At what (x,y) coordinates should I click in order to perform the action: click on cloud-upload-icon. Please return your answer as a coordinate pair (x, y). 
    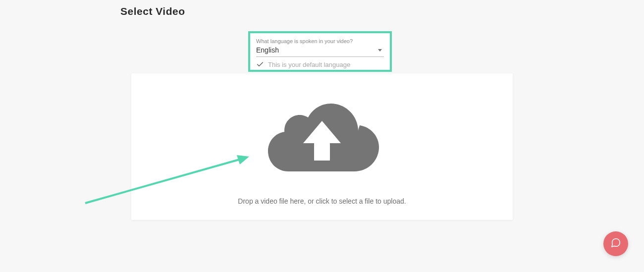
    Looking at the image, I should click on (322, 136).